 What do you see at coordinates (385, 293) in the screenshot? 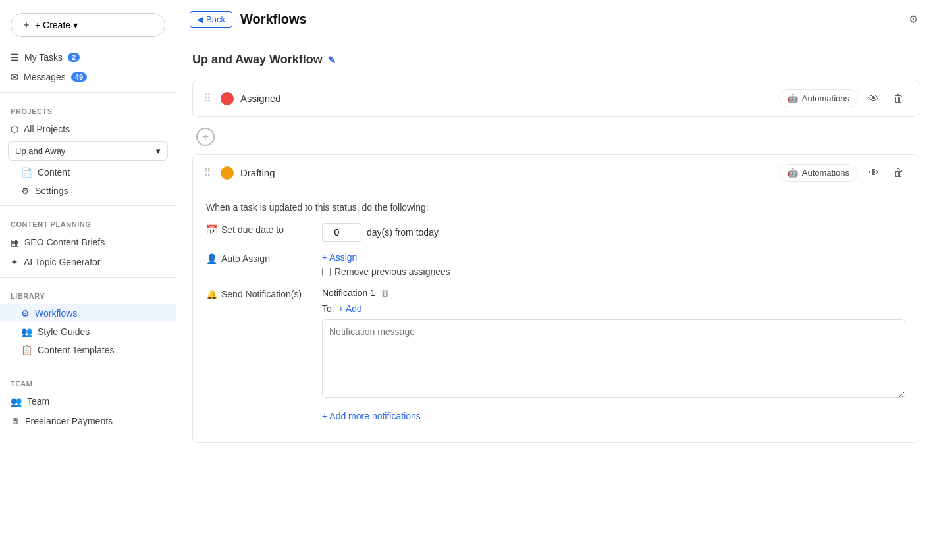
I see `delete-notification-icon: 🗑` at bounding box center [385, 293].